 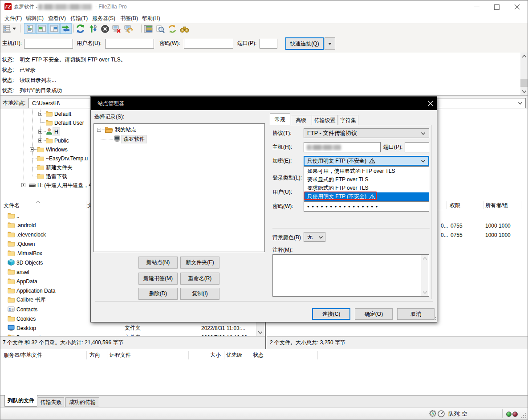 I want to click on toggle-local-tree-button, so click(x=42, y=29).